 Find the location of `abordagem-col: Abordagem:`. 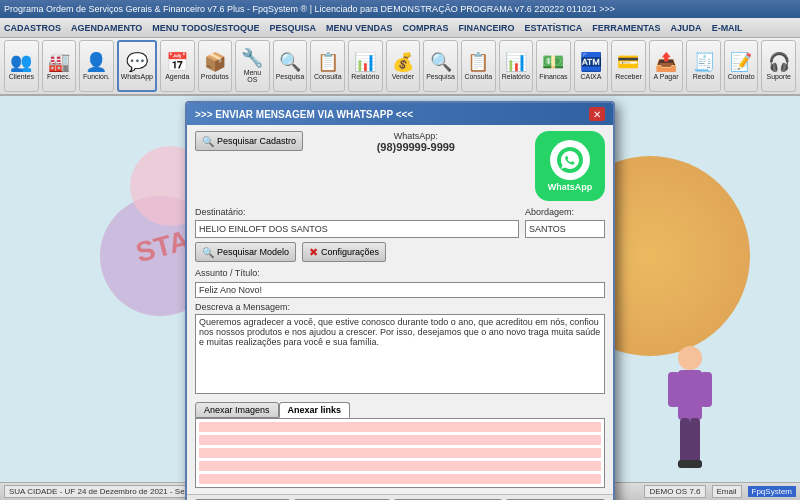

abordagem-col: Abordagem: is located at coordinates (565, 222).